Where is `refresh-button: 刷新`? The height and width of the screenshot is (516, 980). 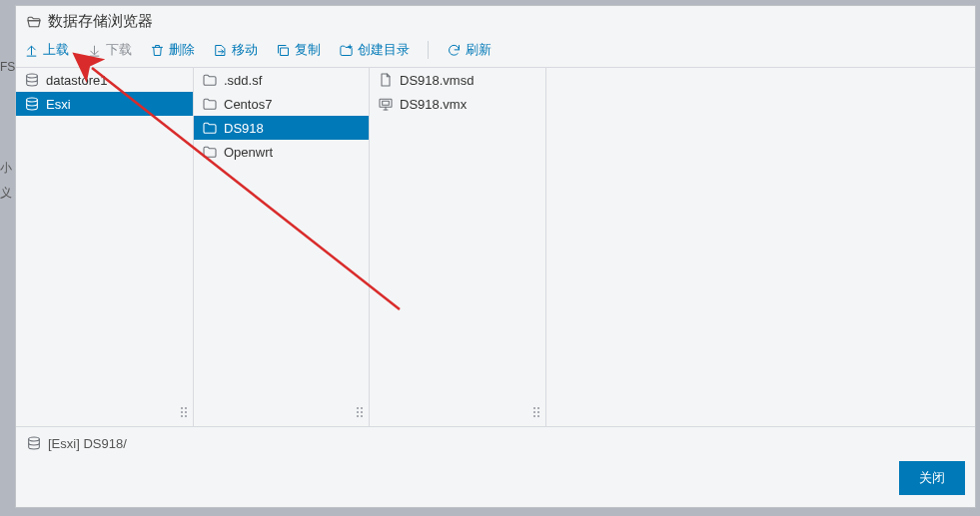
refresh-button: 刷新 is located at coordinates (470, 50).